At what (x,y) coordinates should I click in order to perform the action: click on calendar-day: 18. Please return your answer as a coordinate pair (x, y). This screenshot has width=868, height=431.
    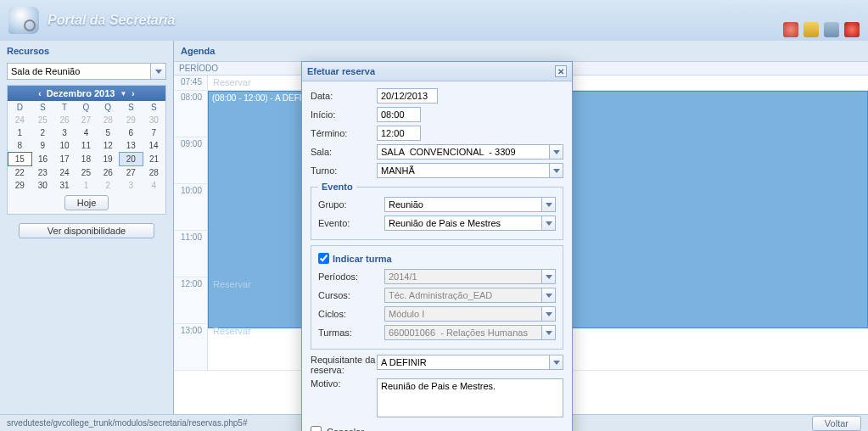
    Looking at the image, I should click on (87, 160).